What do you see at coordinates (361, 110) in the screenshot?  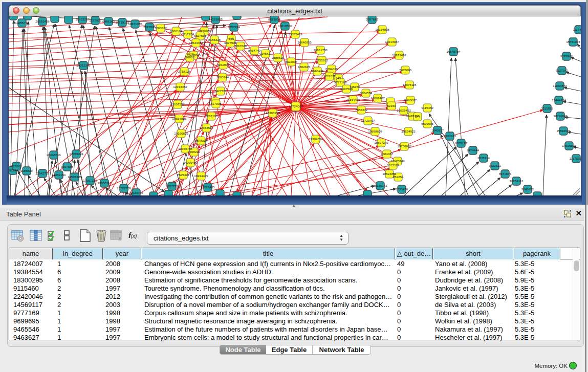 I see `svg-text: 7886372` at bounding box center [361, 110].